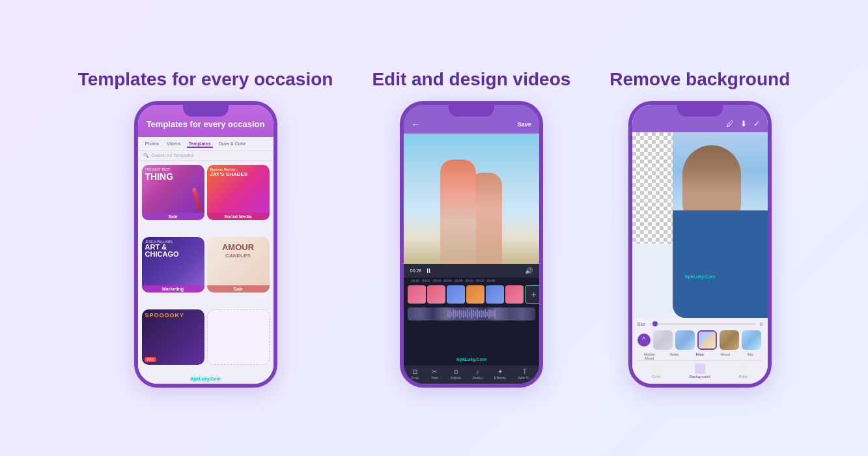 The width and height of the screenshot is (868, 456). Describe the element at coordinates (206, 244) in the screenshot. I see `phone1-screen: Templates for every occasion Photos Vide…` at that location.